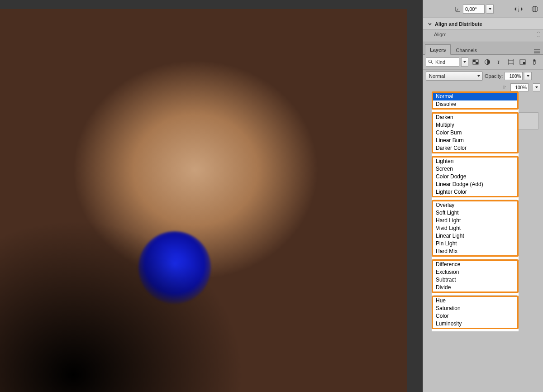 The image size is (543, 392). Describe the element at coordinates (483, 48) in the screenshot. I see `panel-tabs: Layers Channels` at that location.